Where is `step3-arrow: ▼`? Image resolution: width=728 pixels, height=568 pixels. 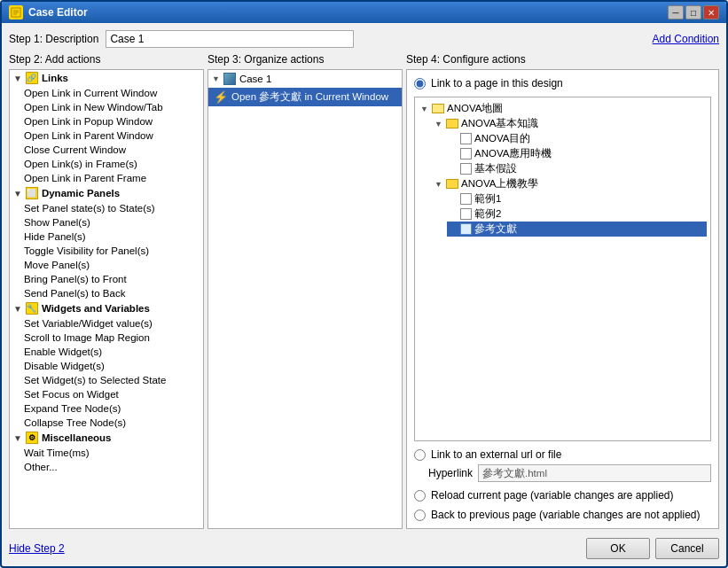 step3-arrow: ▼ is located at coordinates (216, 79).